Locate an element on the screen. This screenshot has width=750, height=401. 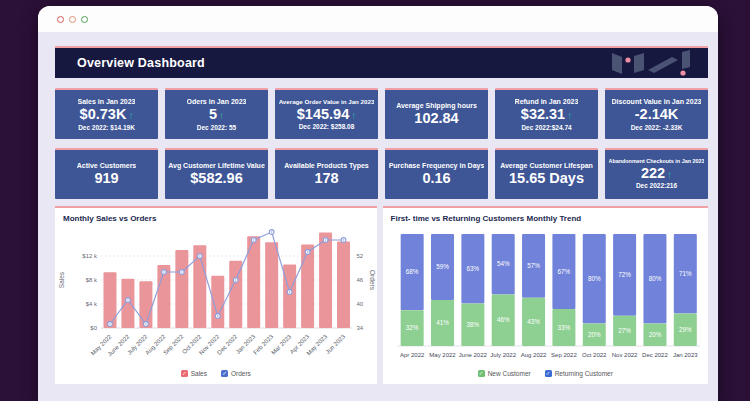
x-tick-label: Dec 2022 is located at coordinates (655, 355).